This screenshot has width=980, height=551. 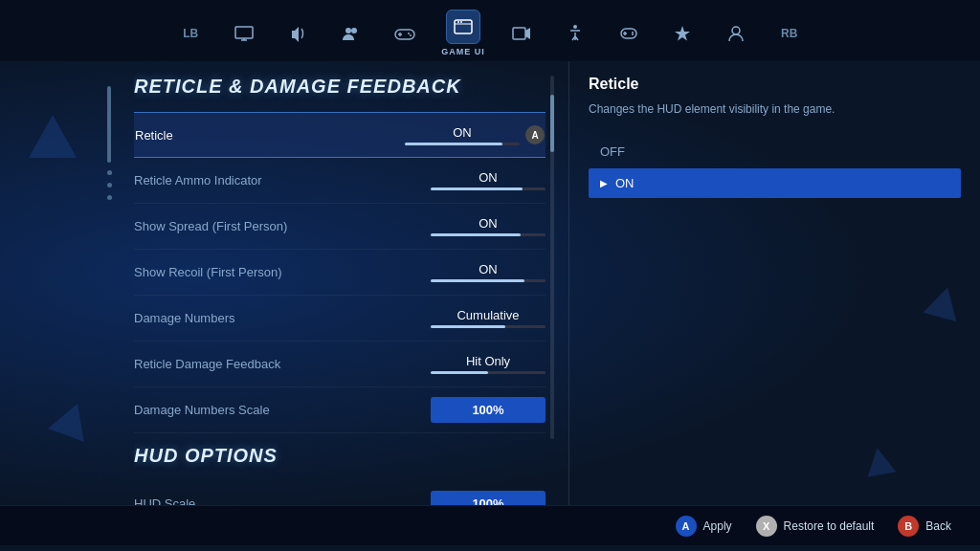 What do you see at coordinates (468, 327) in the screenshot?
I see `damage-numbers-bar-fill` at bounding box center [468, 327].